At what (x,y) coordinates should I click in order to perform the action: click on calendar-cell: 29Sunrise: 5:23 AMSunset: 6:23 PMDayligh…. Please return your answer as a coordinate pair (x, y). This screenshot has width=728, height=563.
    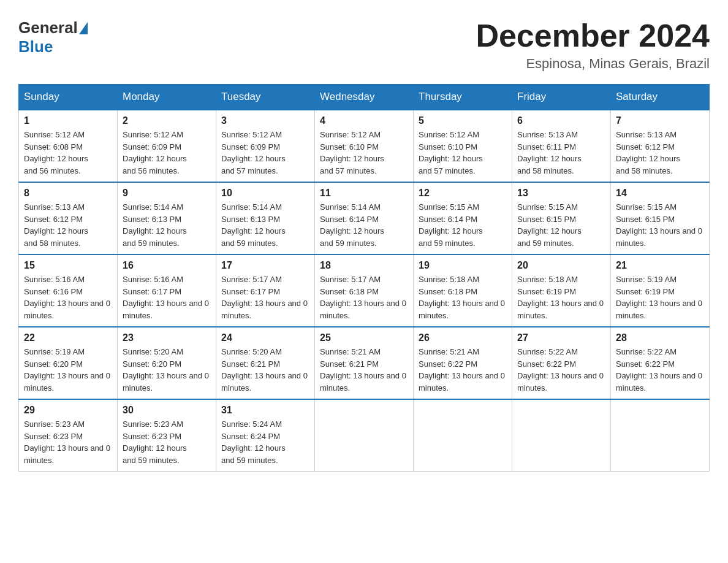
    Looking at the image, I should click on (69, 435).